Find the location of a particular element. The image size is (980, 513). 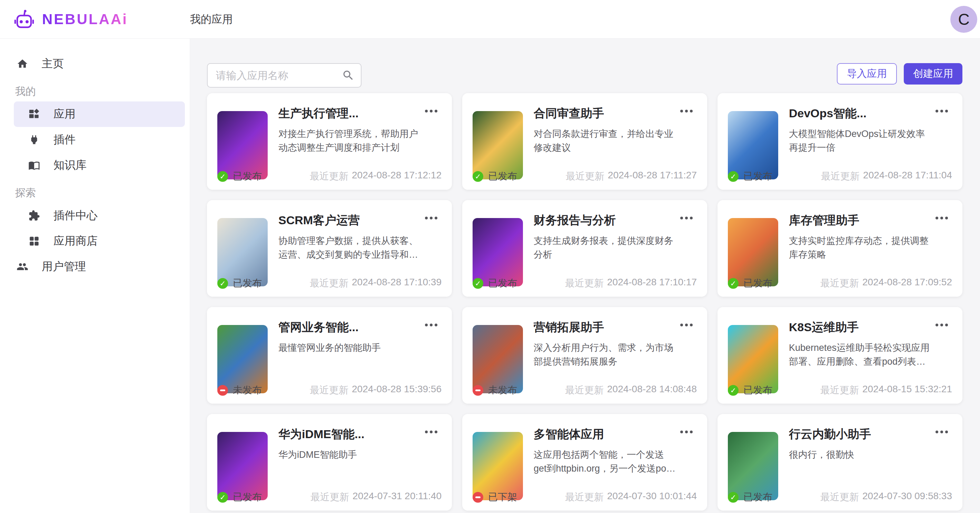

search-icon is located at coordinates (348, 75).